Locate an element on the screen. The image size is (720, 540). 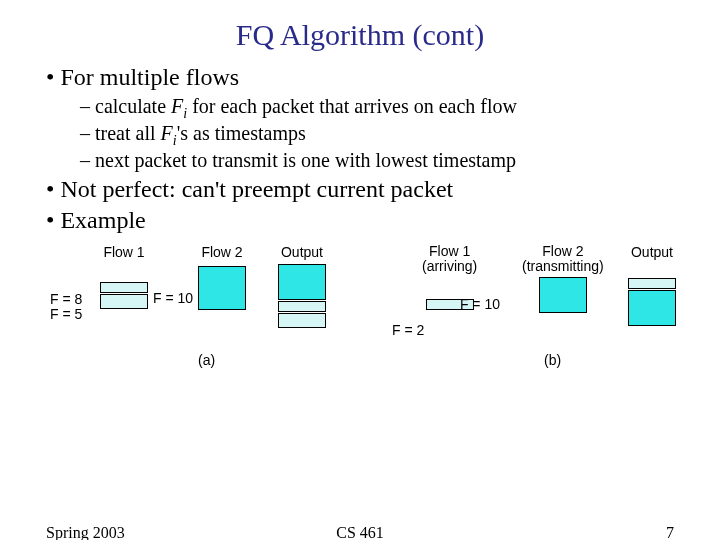
text: treat all is located at coordinates (128, 133).